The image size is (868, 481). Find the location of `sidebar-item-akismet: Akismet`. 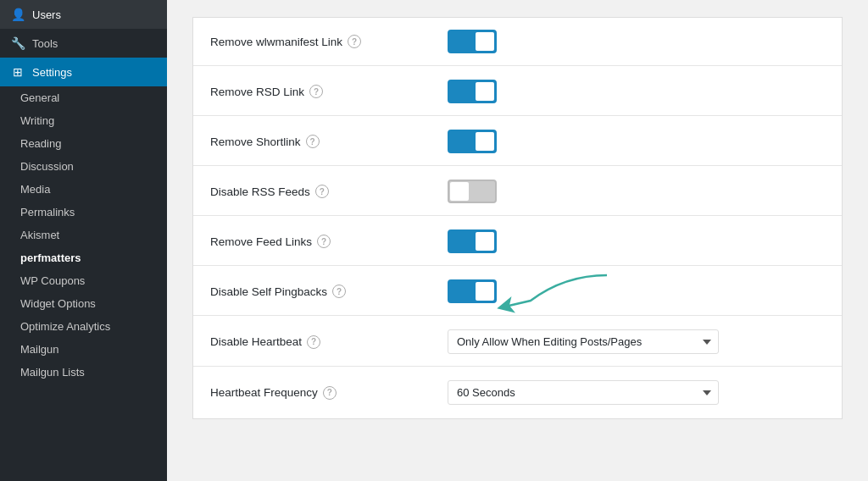

sidebar-item-akismet: Akismet is located at coordinates (83, 235).